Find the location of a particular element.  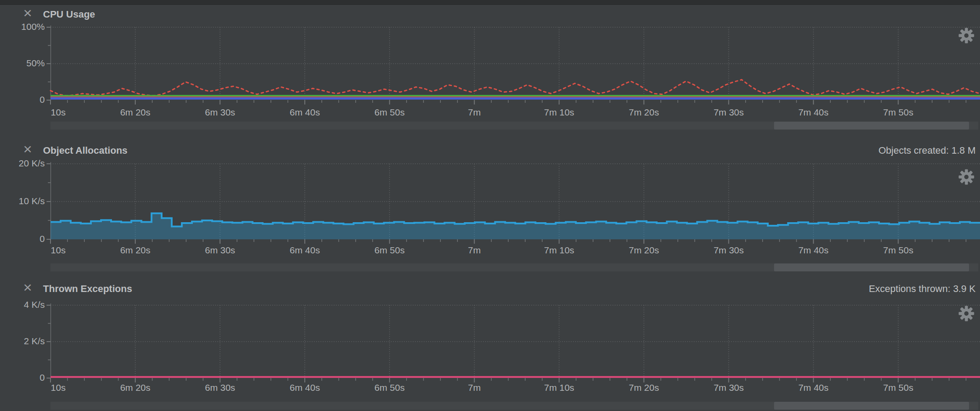

y-axis-label: 50% is located at coordinates (22, 63).